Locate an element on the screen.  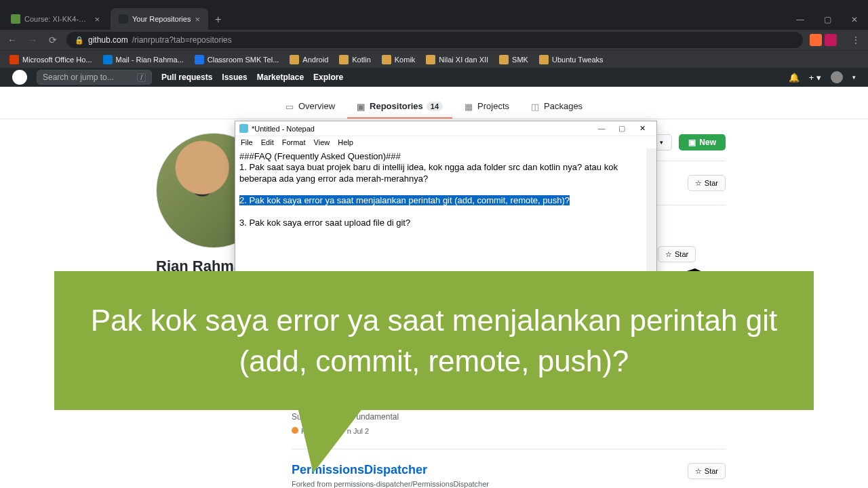
notepad-icon is located at coordinates (244, 129).